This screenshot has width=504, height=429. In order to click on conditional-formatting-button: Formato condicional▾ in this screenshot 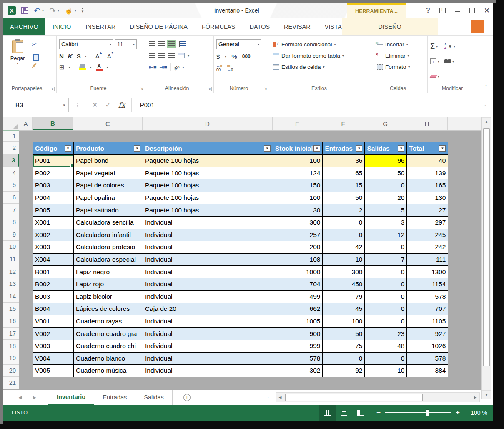, I will do `click(308, 44)`.